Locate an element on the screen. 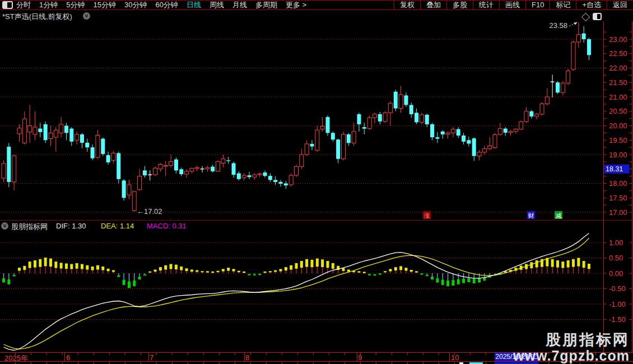 The image size is (633, 364). macd-value: MACD: 0.31 is located at coordinates (167, 226).